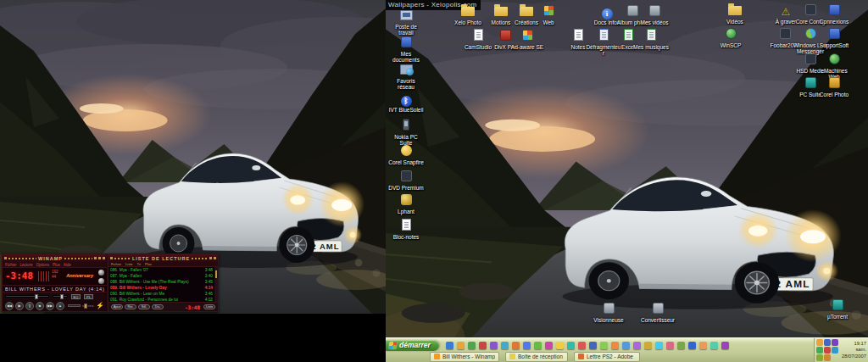 The width and height of the screenshot is (868, 362). I want to click on desktop-icon: Convertisseur, so click(658, 312).